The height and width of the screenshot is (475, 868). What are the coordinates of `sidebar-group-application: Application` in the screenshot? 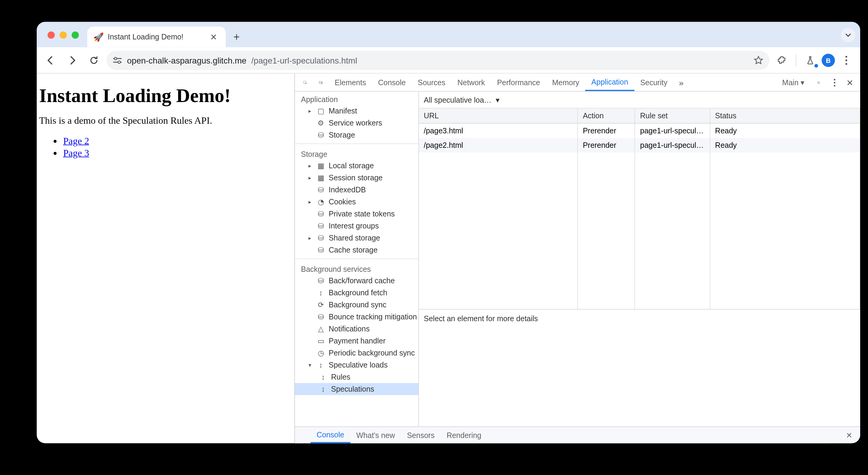 It's located at (356, 98).